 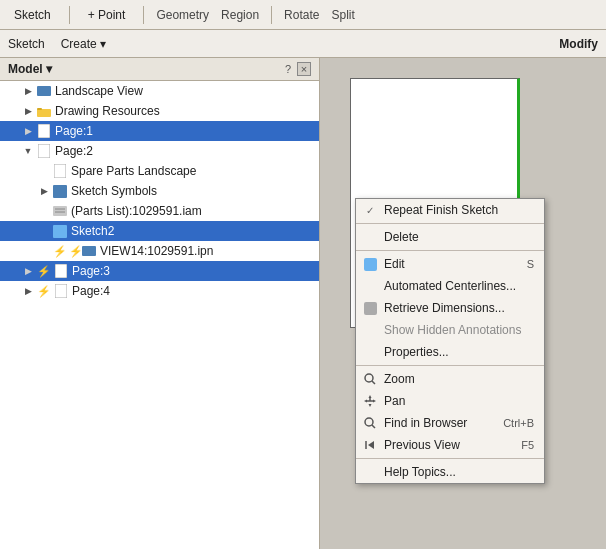 What do you see at coordinates (32, 15) in the screenshot?
I see `sketch-tab: Sketch` at bounding box center [32, 15].